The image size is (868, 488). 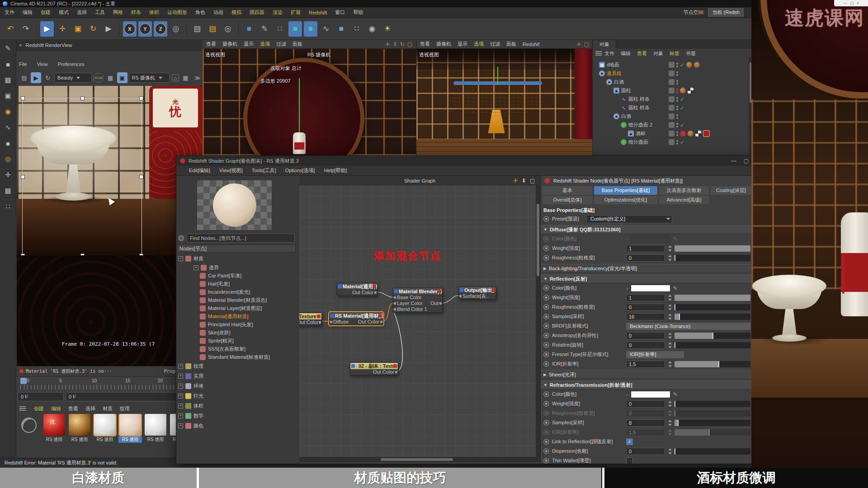 What do you see at coordinates (587, 44) in the screenshot?
I see `maximize-view-icon: ▢` at bounding box center [587, 44].